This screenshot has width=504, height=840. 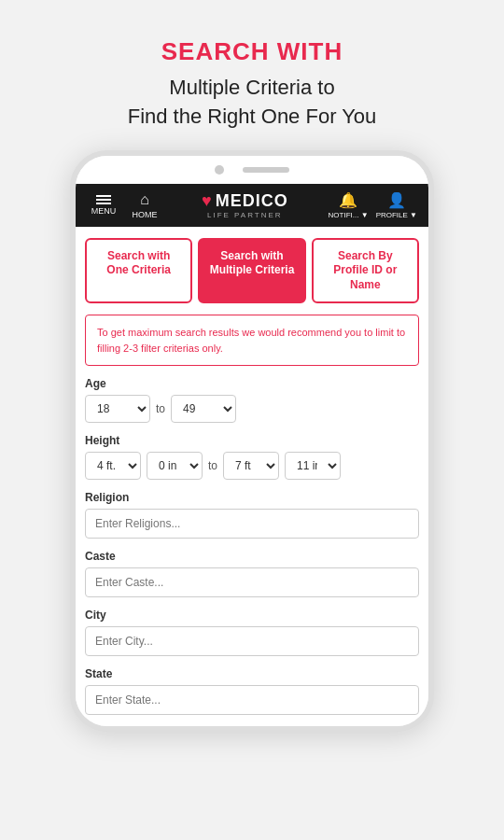 I want to click on hamburger-icon, so click(x=104, y=200).